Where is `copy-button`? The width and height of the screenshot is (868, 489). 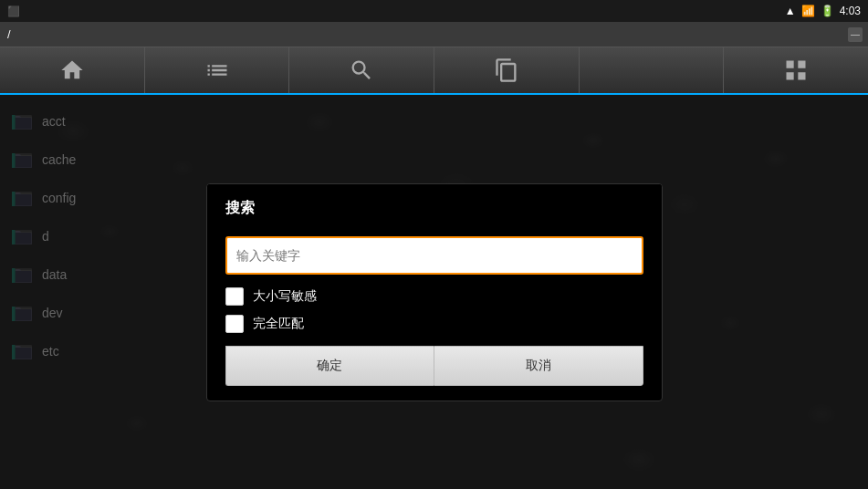
copy-button is located at coordinates (507, 70).